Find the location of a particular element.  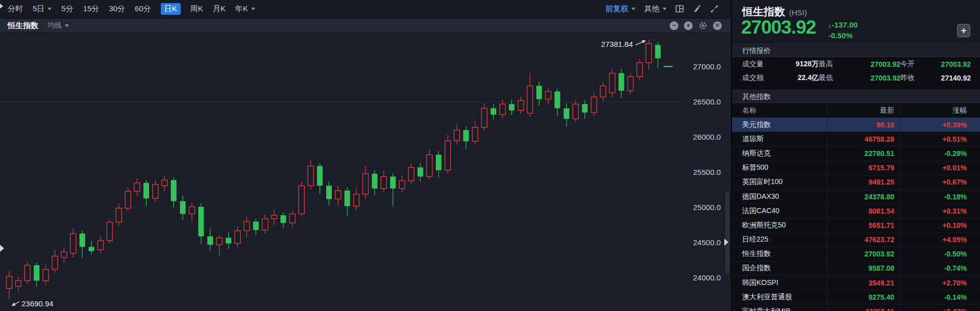

expand-left-panel-icon is located at coordinates (2, 248).